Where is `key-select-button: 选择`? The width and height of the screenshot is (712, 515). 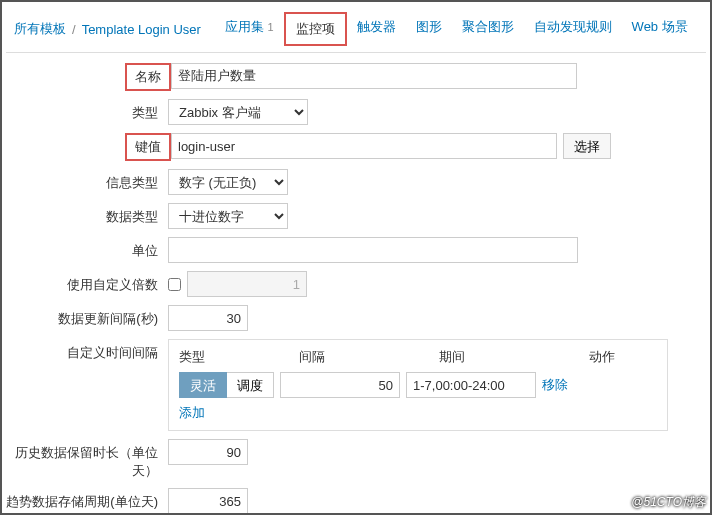
key-select-button: 选择 is located at coordinates (587, 146).